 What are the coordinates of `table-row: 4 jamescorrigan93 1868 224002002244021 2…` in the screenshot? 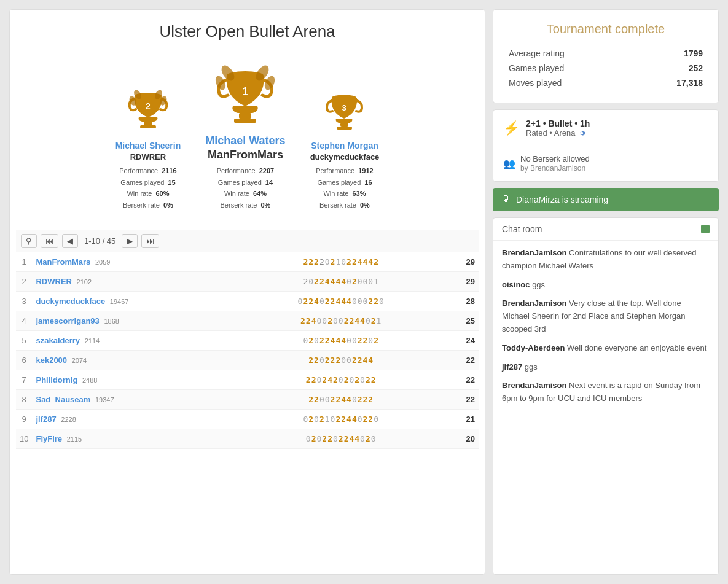 It's located at (247, 321).